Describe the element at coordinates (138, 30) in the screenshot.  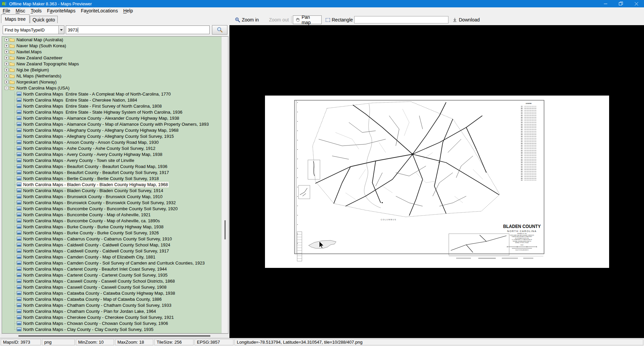
I see `search-input: 3973` at that location.